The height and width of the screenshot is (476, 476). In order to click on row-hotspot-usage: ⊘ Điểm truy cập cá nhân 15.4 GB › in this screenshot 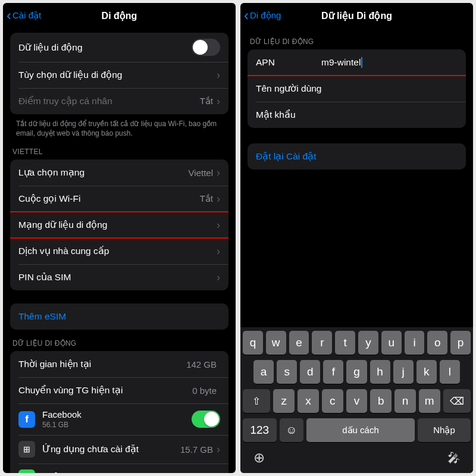, I will do `click(119, 468)`.